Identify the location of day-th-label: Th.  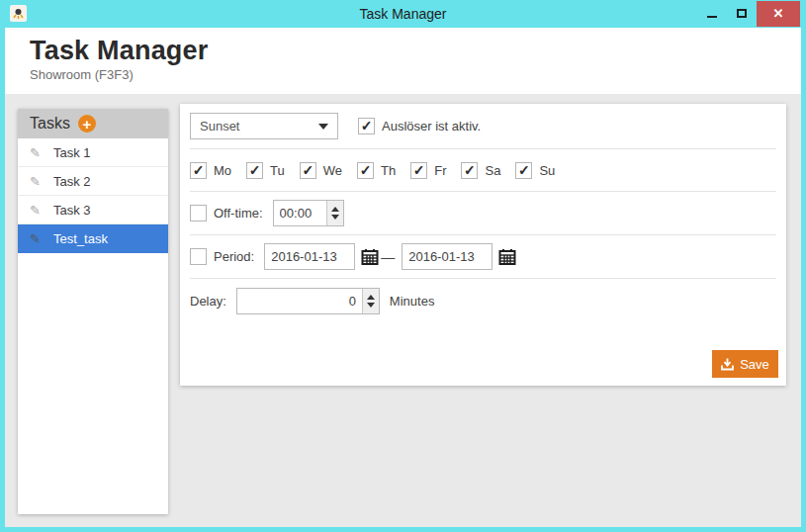
(388, 170).